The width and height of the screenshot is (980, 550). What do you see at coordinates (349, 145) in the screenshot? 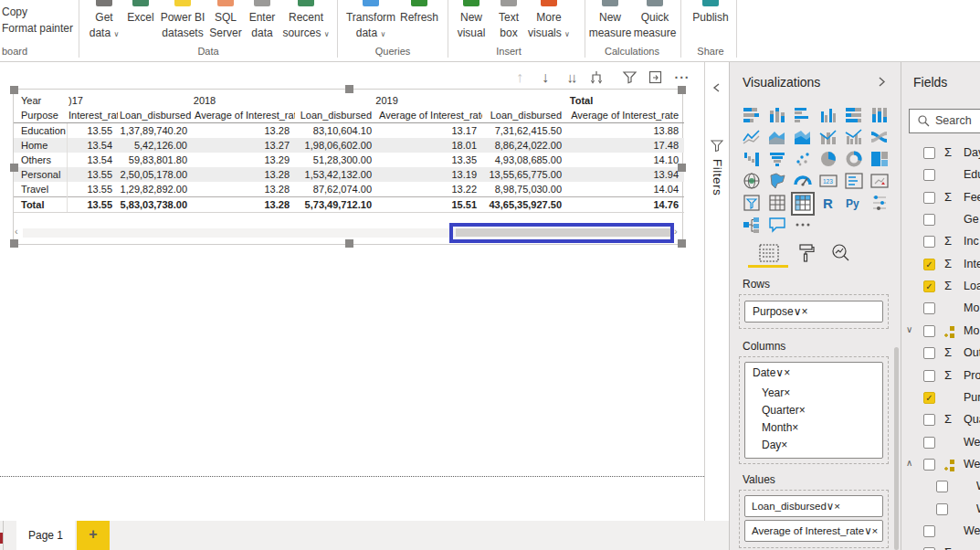
I see `matrix-row: Home13.545,42,126.0013.271,98,06,602.001…` at bounding box center [349, 145].